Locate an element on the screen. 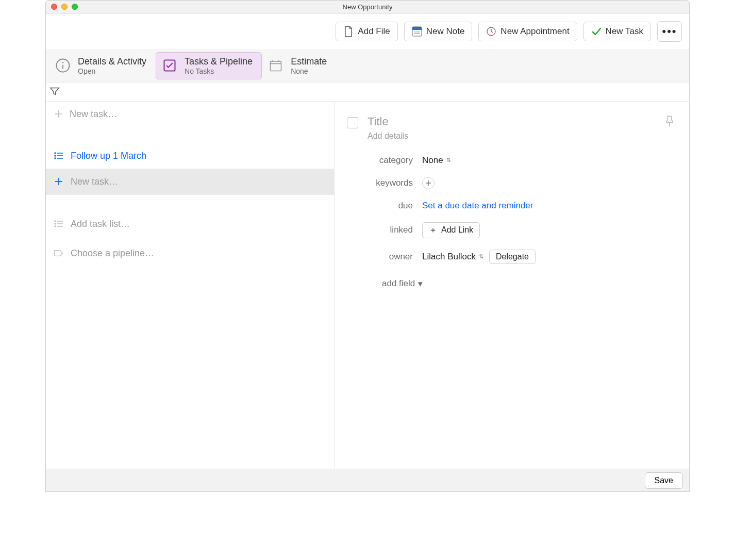 The height and width of the screenshot is (560, 735). new-note-button: New Note is located at coordinates (438, 31).